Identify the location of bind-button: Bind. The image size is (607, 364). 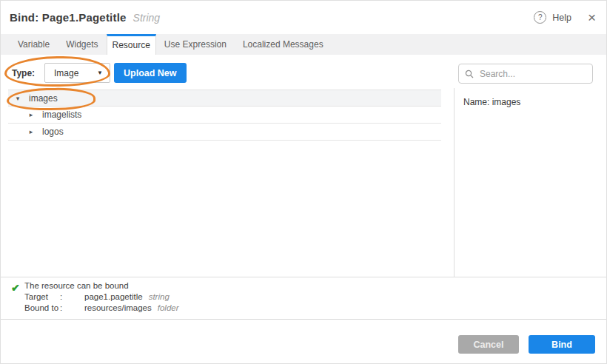
(562, 345).